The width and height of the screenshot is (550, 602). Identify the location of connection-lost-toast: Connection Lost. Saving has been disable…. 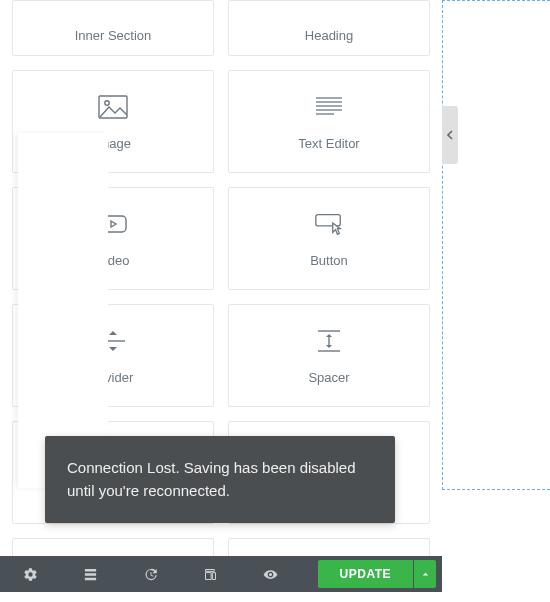
(220, 480).